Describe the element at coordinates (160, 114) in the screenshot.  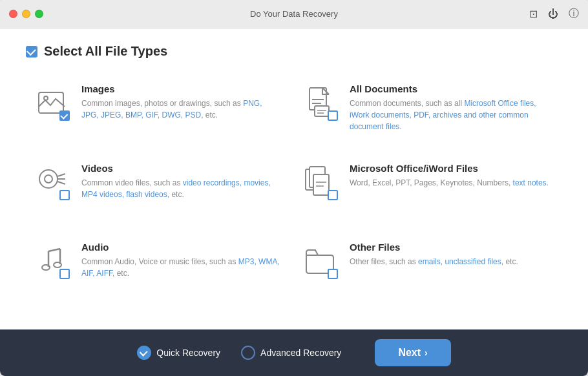
I see `filetype-item-images: Images Common images, photos or drawings…` at that location.